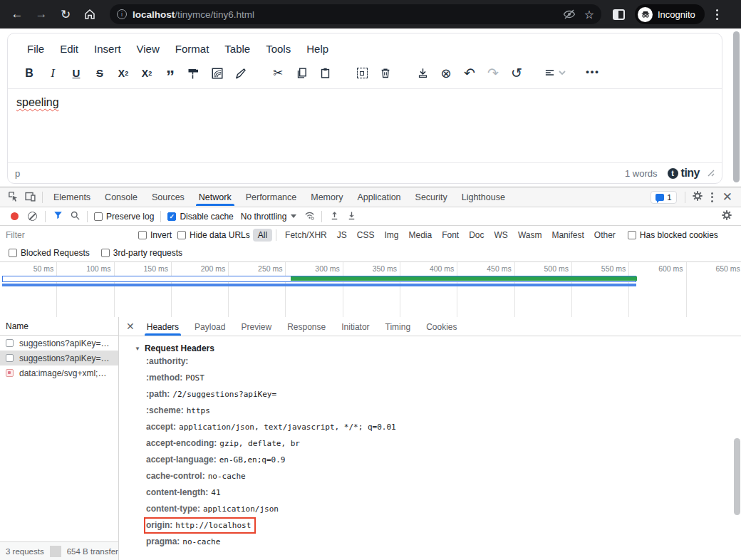  What do you see at coordinates (342, 235) in the screenshot?
I see `filter-type-js: JS` at bounding box center [342, 235].